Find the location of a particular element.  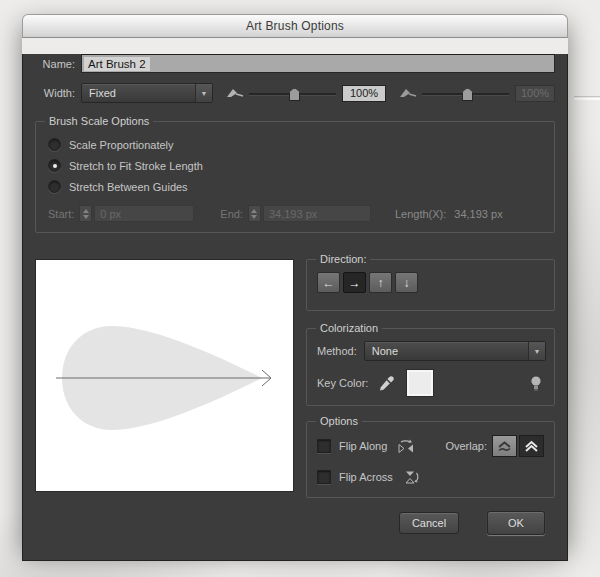

width-value-field-1: 100% is located at coordinates (364, 94).